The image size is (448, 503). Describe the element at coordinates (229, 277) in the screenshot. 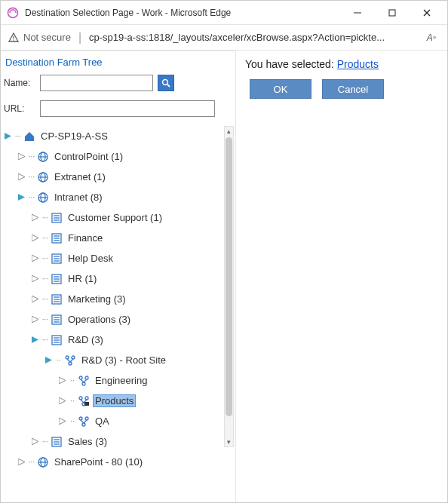

I see `scrollbar-thumb` at that location.